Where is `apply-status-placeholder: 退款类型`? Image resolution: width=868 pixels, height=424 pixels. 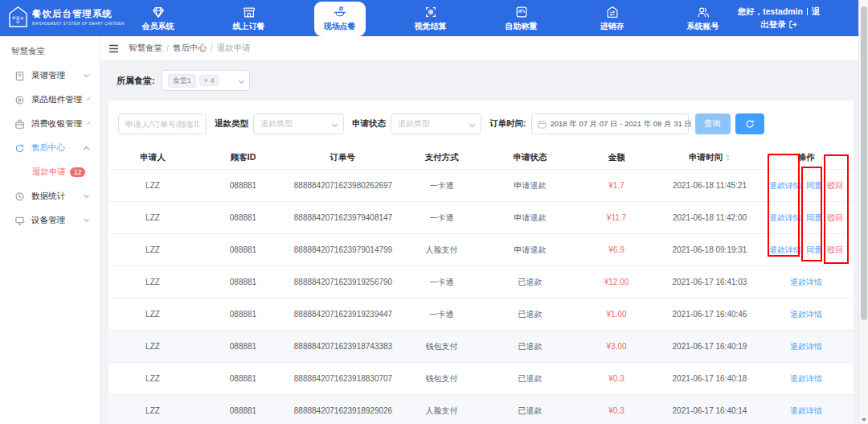
apply-status-placeholder: 退款类型 is located at coordinates (414, 124).